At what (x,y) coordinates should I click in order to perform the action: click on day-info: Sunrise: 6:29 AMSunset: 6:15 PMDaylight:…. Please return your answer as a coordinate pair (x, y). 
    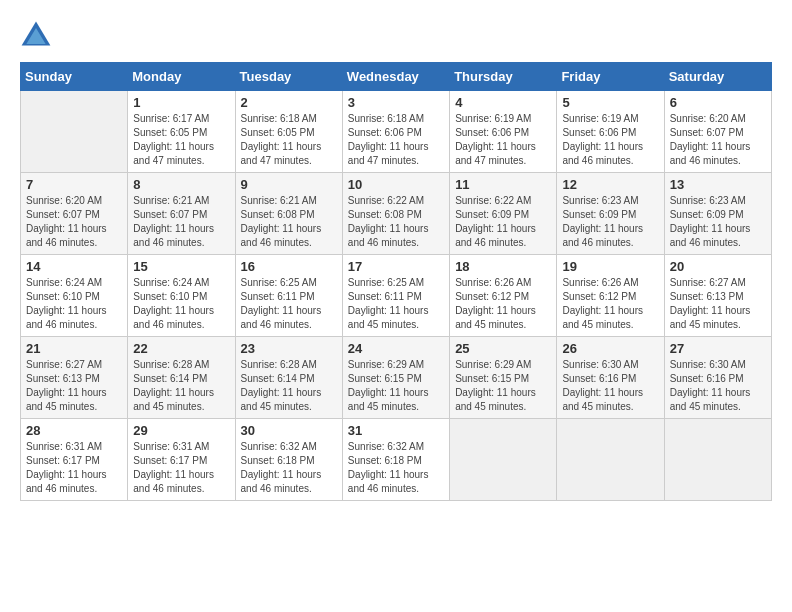
    Looking at the image, I should click on (396, 386).